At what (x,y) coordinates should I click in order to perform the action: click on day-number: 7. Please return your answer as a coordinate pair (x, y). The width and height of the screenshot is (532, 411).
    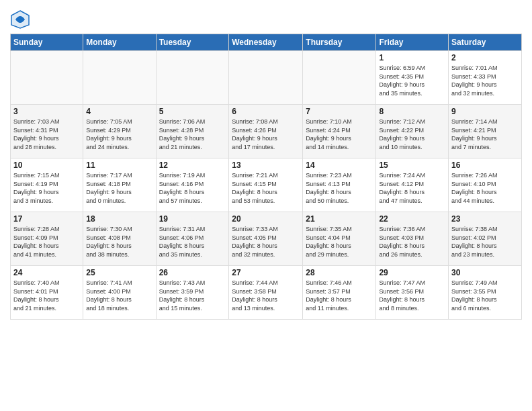
    Looking at the image, I should click on (339, 111).